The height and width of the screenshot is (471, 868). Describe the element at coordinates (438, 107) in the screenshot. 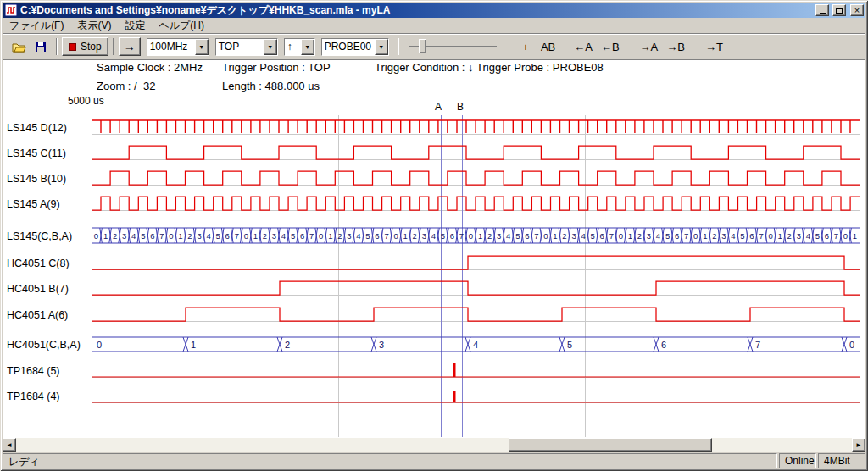

I see `marker-a-label: A` at that location.